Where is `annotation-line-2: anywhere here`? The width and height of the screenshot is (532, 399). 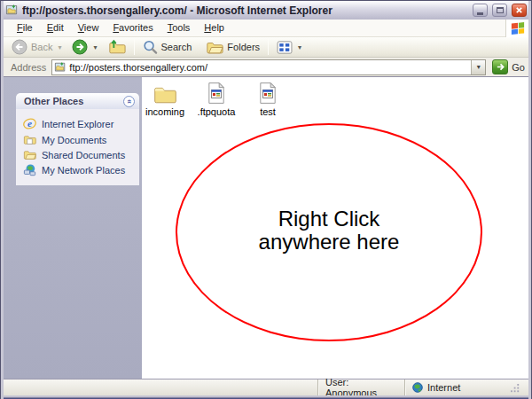 annotation-line-2: anywhere here is located at coordinates (329, 242).